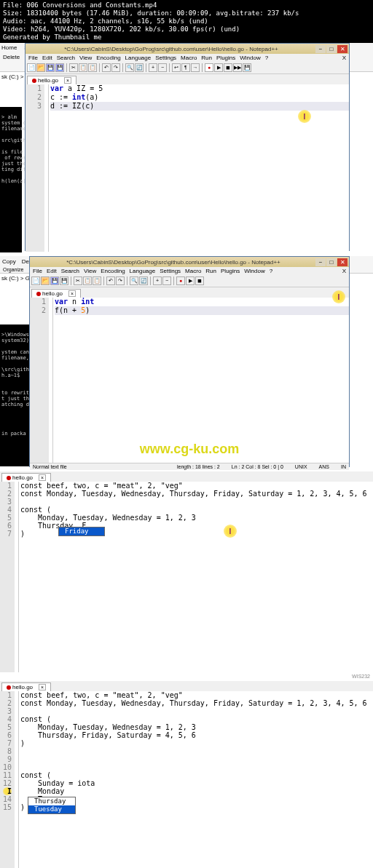  Describe the element at coordinates (52, 809) in the screenshot. I see `ac-item-selected: Tuesday` at that location.